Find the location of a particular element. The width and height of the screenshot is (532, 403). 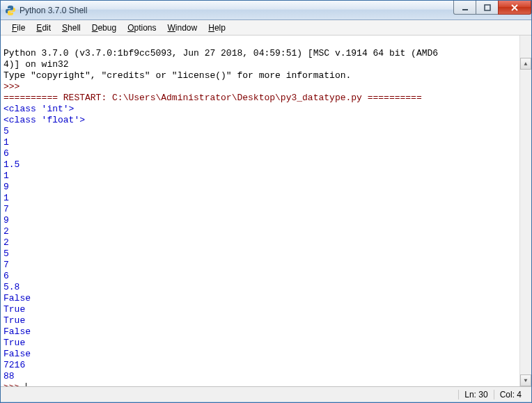

output-line: <class 'int'> is located at coordinates (39, 109).